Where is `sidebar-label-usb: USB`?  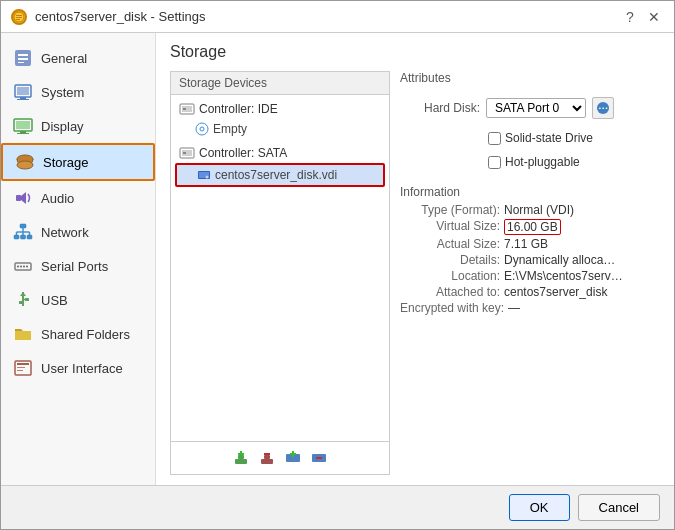
sidebar-label-usb: USB is located at coordinates (54, 300).